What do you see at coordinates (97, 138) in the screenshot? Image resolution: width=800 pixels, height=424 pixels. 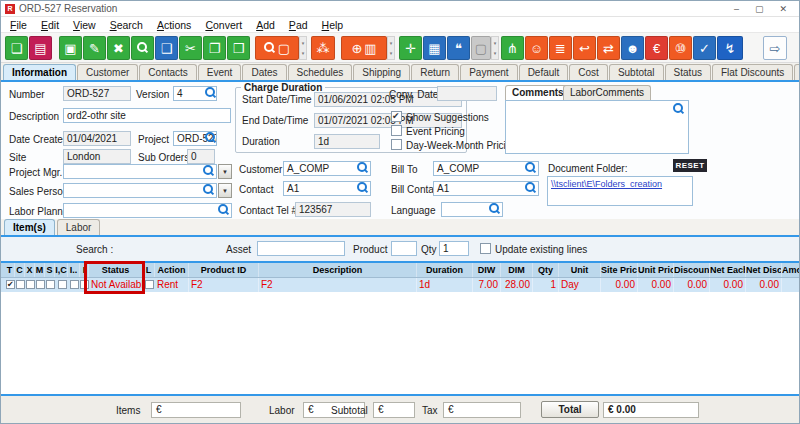 I see `date-created-field: 01/04/2021` at bounding box center [97, 138].